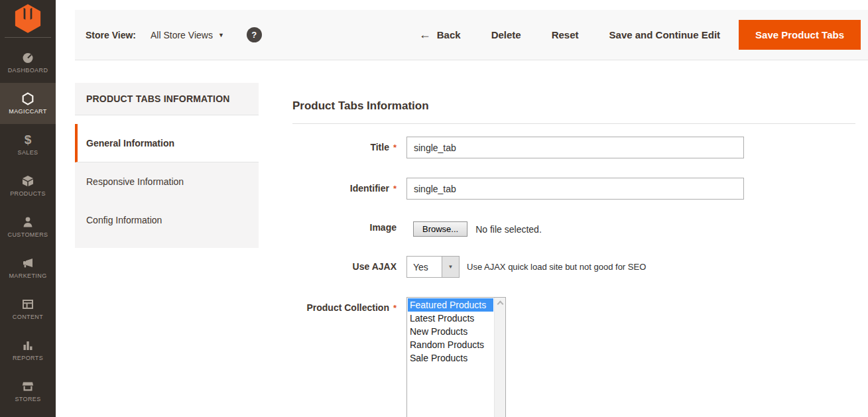 This screenshot has height=417, width=868. I want to click on image-field-row: Image Browse... No file selected., so click(574, 228).